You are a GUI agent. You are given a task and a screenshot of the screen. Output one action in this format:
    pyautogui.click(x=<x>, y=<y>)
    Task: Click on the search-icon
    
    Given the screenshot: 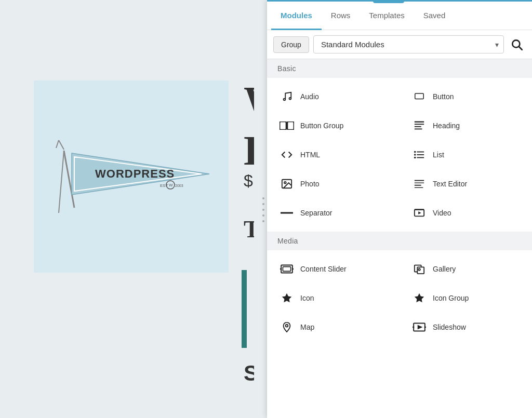 What is the action you would take?
    pyautogui.click(x=517, y=45)
    